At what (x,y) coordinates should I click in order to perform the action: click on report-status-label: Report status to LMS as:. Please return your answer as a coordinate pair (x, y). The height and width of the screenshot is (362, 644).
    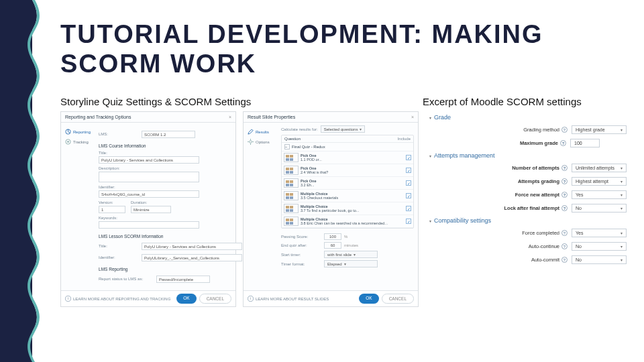
    Looking at the image, I should click on (125, 279).